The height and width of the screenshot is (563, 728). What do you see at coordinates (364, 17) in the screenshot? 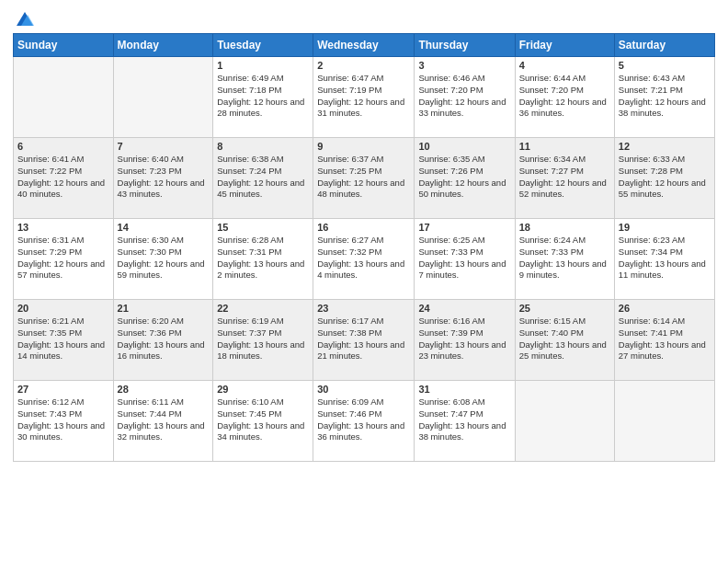
I see `header` at bounding box center [364, 17].